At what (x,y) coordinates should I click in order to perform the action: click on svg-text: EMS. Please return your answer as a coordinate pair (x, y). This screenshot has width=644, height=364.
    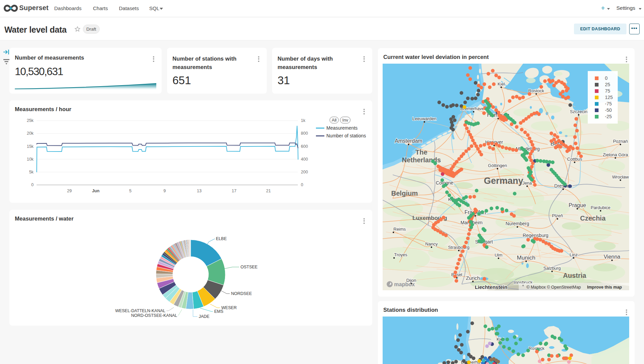
    Looking at the image, I should click on (219, 311).